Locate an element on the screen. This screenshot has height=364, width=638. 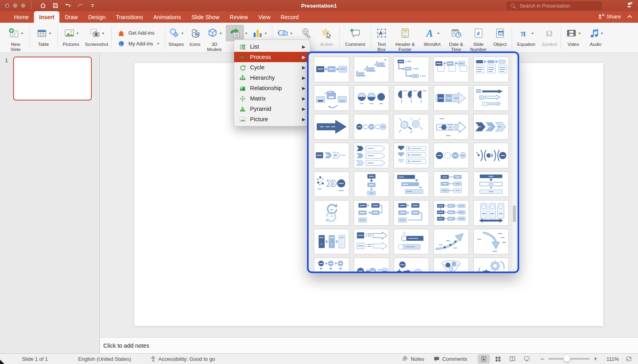
zoom-slider is located at coordinates (569, 359).